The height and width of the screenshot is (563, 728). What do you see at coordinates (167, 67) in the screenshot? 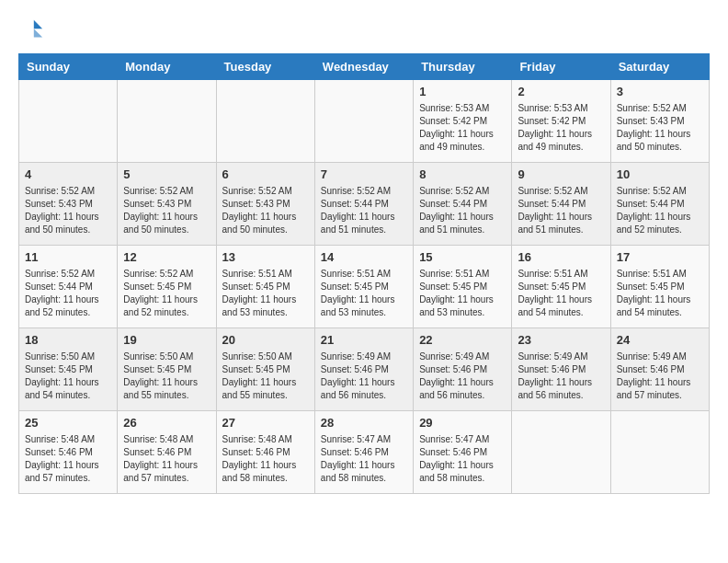
I see `day-header-monday: Monday` at bounding box center [167, 67].